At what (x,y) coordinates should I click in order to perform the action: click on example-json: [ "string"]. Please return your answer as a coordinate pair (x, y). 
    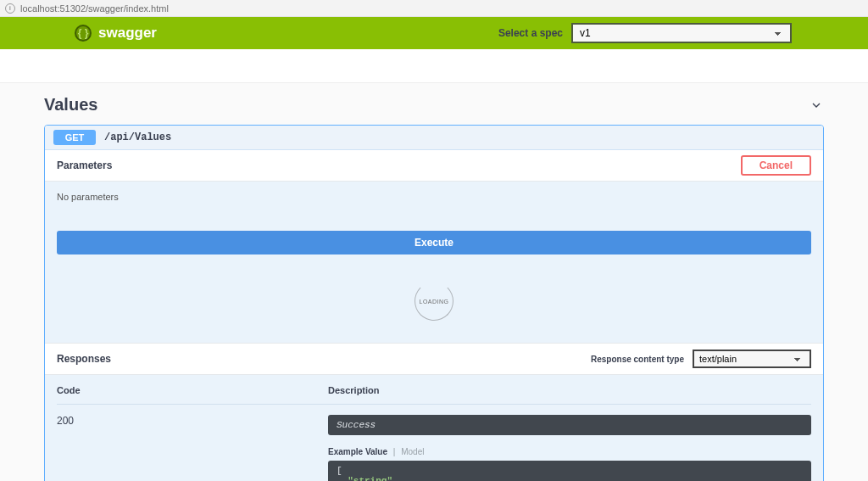
    Looking at the image, I should click on (570, 471).